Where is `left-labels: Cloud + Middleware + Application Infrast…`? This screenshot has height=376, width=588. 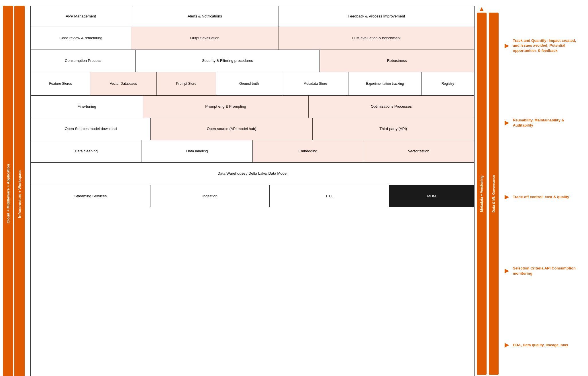 left-labels: Cloud + Middleware + Application Infrast… is located at coordinates (16, 191).